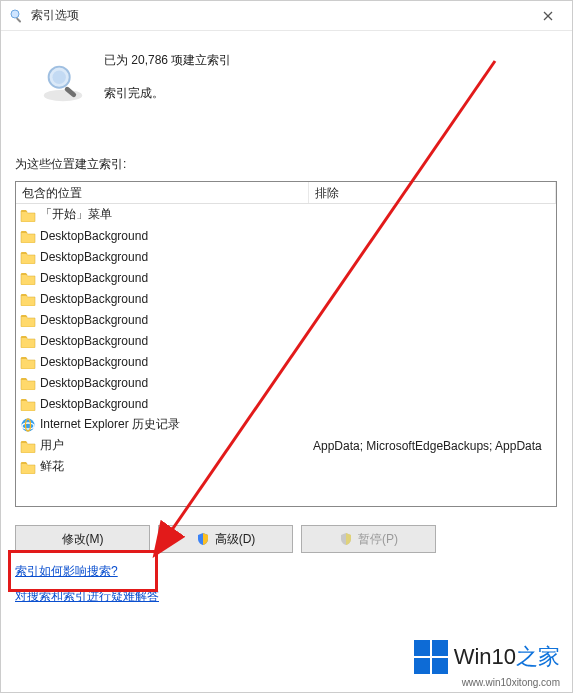 The image size is (573, 693). What do you see at coordinates (485, 656) in the screenshot?
I see `brand-text-1: Win10` at bounding box center [485, 656].